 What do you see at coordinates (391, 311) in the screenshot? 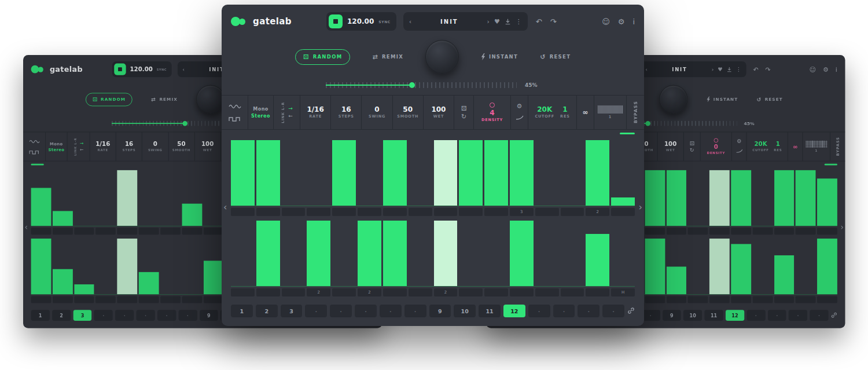
I see `step-button-7: ·` at bounding box center [391, 311].